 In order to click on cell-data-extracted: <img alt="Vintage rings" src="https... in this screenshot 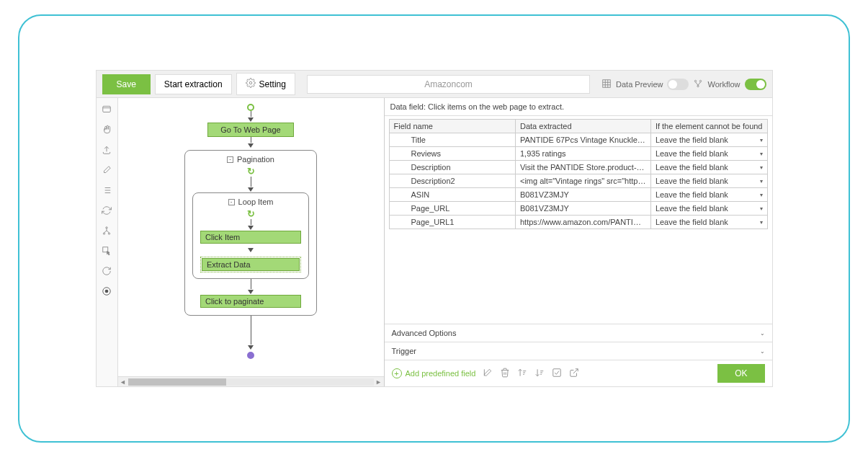, I will do `click(583, 182)`.